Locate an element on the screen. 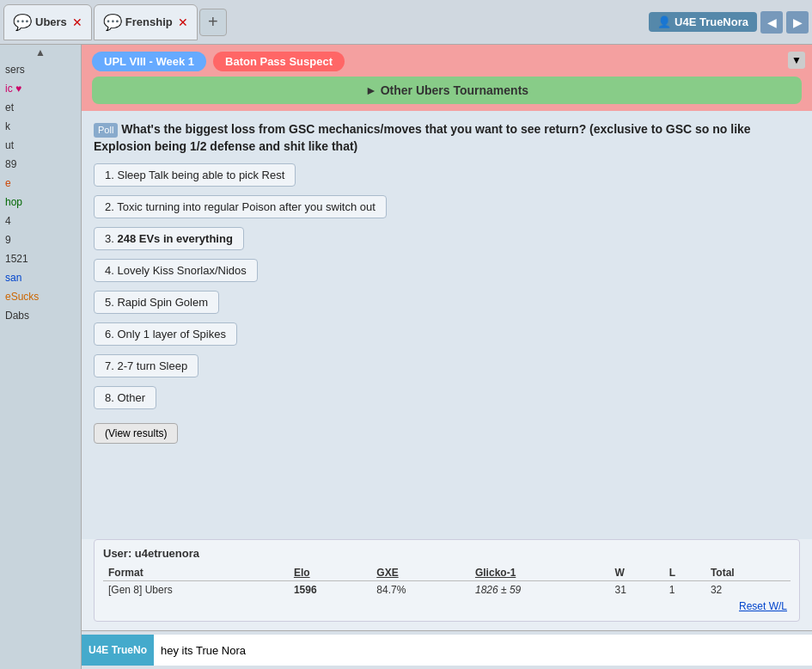  poll-option-5-text: Rapid Spin Golem is located at coordinates (162, 303).